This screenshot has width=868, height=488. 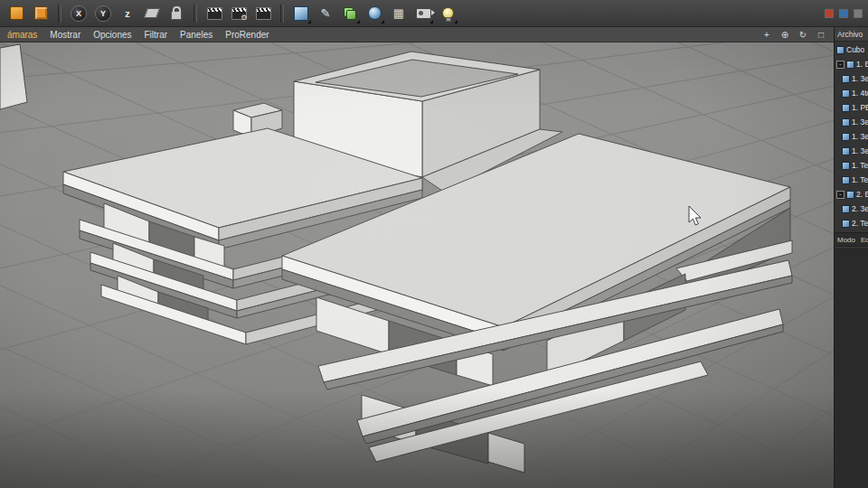 I want to click on maximize-view-icon: □, so click(x=821, y=34).